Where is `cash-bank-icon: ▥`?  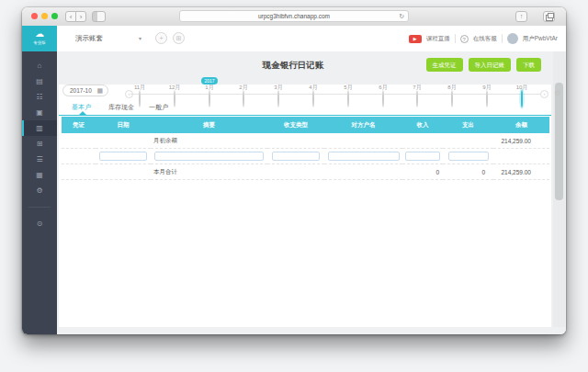
cash-bank-icon: ▥ is located at coordinates (40, 129).